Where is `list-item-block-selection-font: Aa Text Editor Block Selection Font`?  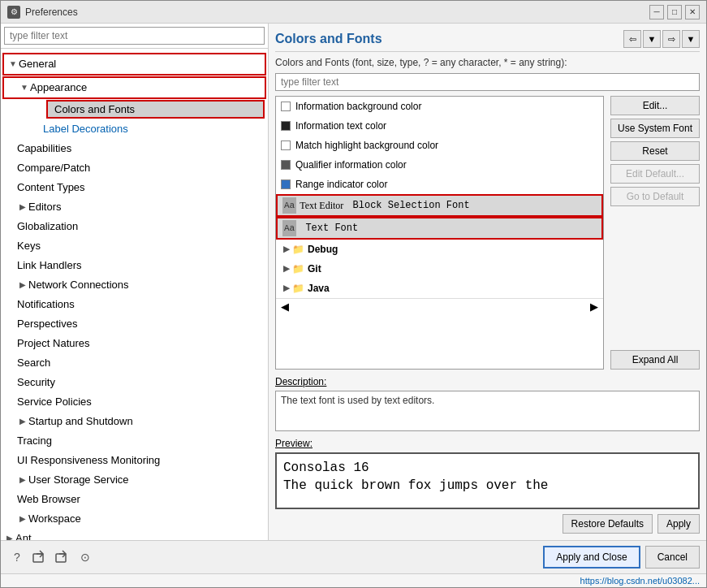 list-item-block-selection-font: Aa Text Editor Block Selection Font is located at coordinates (440, 205).